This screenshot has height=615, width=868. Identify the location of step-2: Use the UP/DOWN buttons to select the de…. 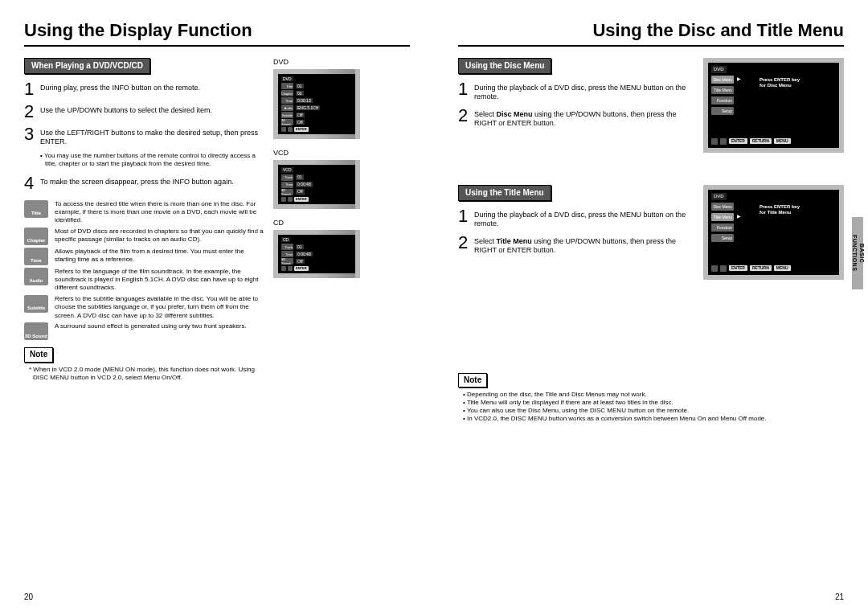
(152, 112).